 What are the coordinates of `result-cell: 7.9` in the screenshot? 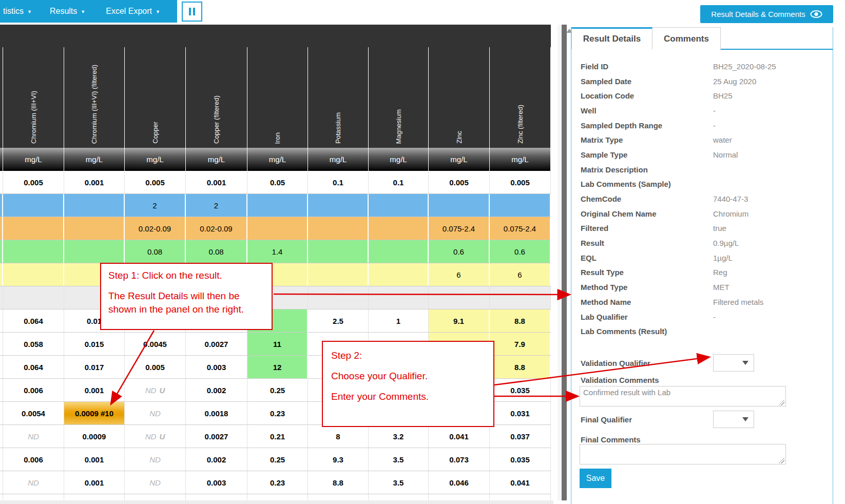 It's located at (521, 344).